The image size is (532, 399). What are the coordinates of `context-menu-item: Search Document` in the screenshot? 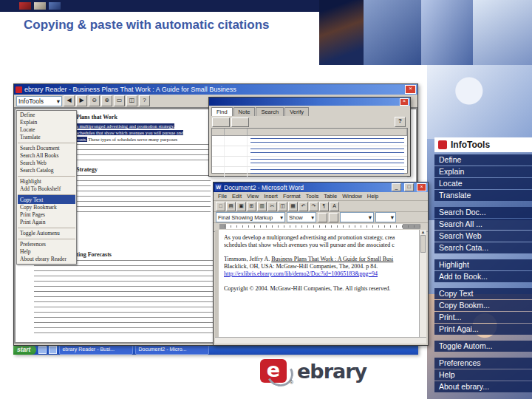 It's located at (47, 148).